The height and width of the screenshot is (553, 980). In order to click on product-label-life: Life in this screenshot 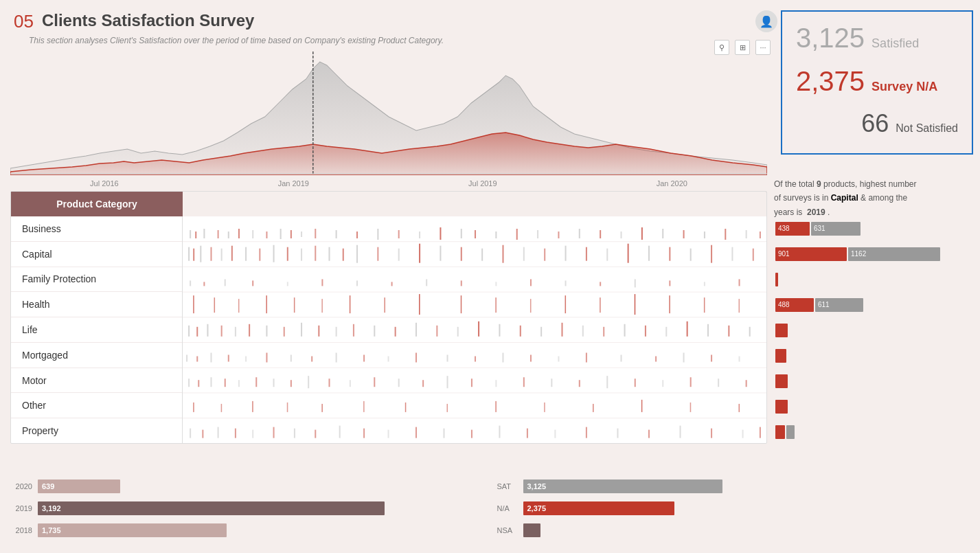, I will do `click(96, 330)`.